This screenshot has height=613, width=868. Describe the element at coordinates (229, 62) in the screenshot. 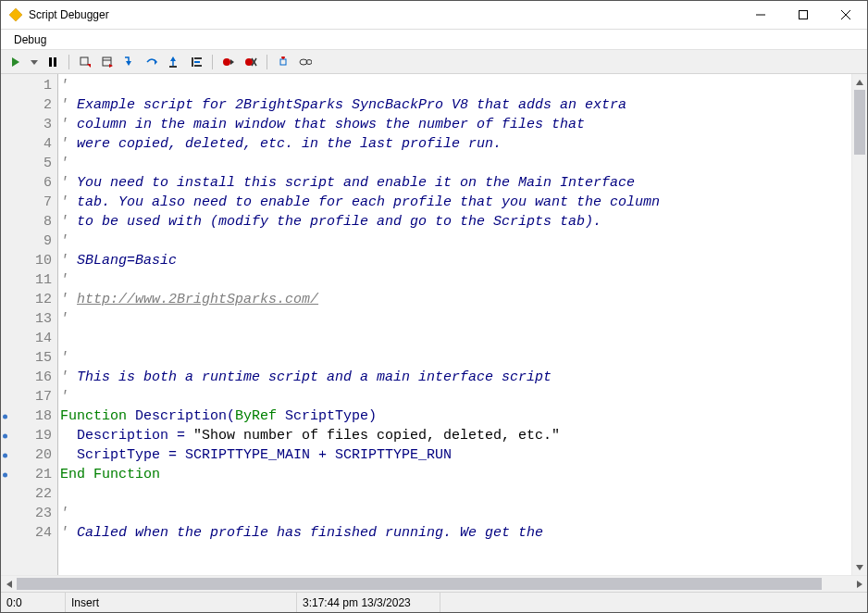

I see `toggle-breakpoint-button` at that location.